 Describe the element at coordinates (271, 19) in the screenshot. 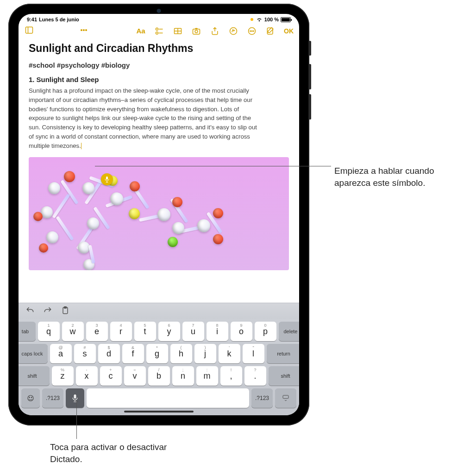

I see `battery-percent: 100 %` at that location.